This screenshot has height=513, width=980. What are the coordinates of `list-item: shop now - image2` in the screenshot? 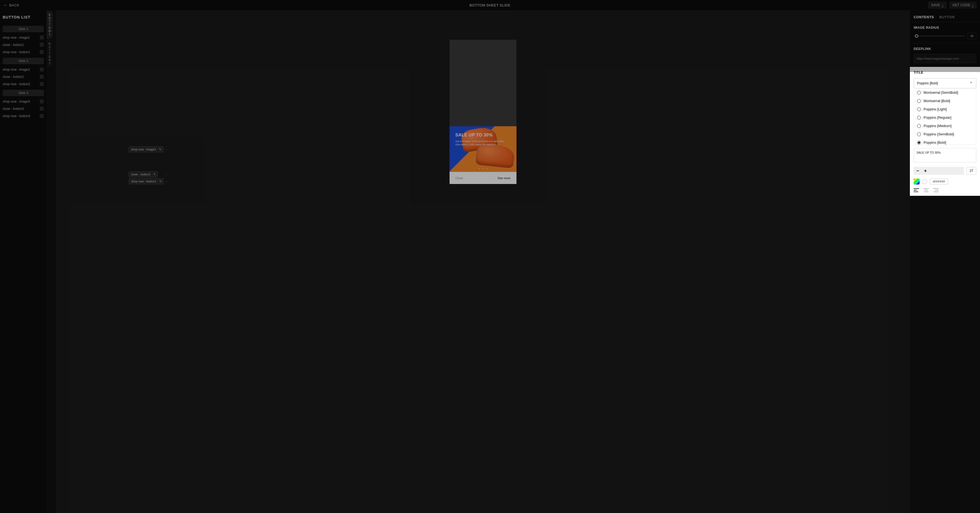 It's located at (23, 69).